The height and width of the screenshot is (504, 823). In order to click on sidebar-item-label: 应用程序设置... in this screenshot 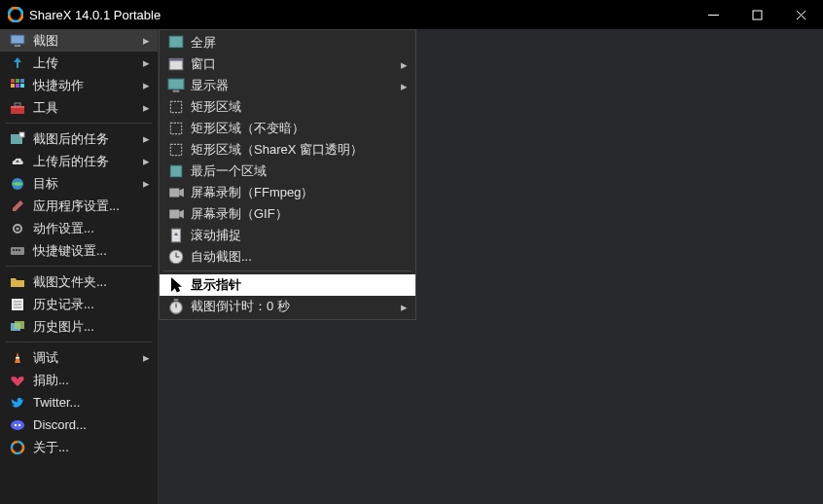, I will do `click(92, 206)`.